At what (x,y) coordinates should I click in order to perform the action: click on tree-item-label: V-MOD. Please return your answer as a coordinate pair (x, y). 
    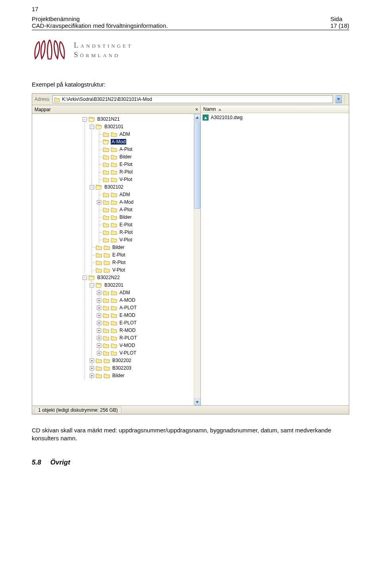
    Looking at the image, I should click on (127, 345).